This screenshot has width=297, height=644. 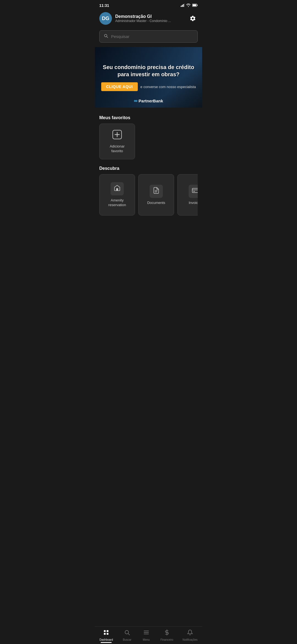 I want to click on add-favorite-label: Adicionarfavorito, so click(x=117, y=149).